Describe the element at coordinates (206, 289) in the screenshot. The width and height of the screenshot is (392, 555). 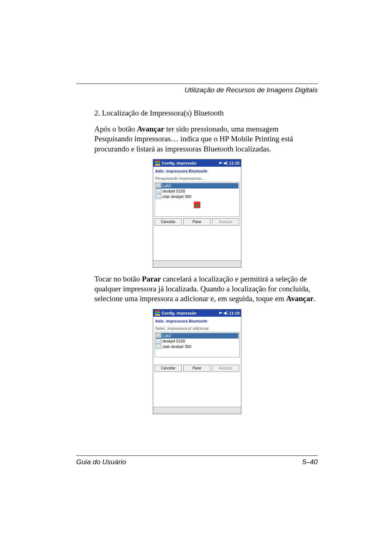
I see `paragraph-2: Tocar no botão Parar cancelará a localiz…` at that location.